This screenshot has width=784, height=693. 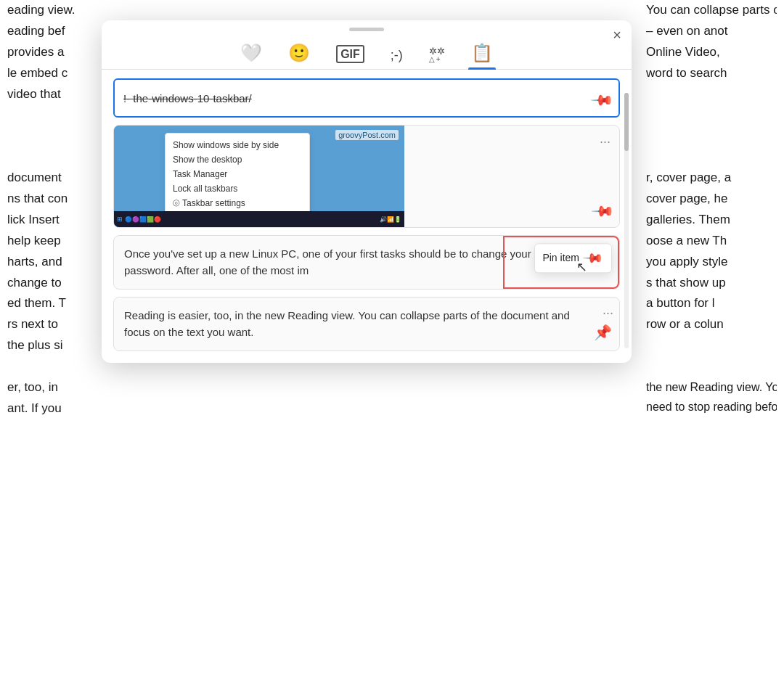 I want to click on text-clipboard-item-2: ··· Reading is easier, too, in the new R…, so click(x=367, y=324).